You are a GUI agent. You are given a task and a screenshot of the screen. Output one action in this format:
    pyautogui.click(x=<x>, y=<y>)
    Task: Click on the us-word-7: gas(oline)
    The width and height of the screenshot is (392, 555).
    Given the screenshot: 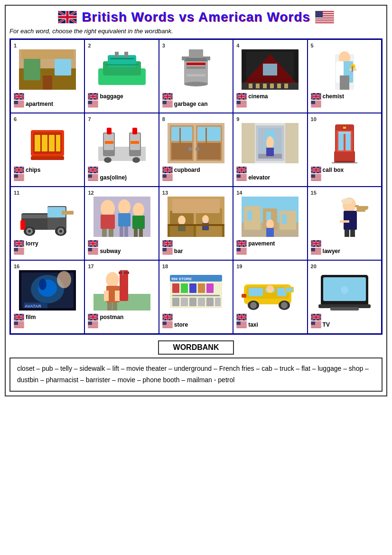 What is the action you would take?
    pyautogui.click(x=113, y=178)
    